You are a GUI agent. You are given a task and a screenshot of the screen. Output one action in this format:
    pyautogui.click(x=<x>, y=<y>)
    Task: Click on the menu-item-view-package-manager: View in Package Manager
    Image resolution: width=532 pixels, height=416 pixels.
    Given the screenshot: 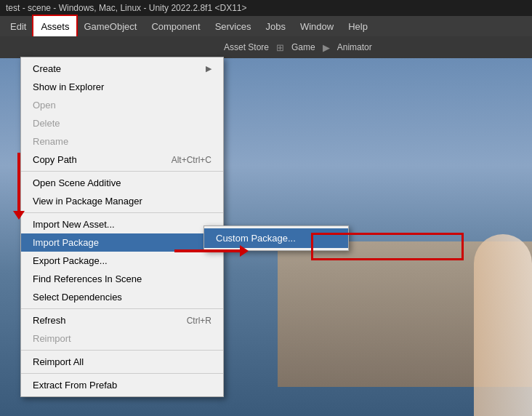 What is the action you would take?
    pyautogui.click(x=122, y=201)
    